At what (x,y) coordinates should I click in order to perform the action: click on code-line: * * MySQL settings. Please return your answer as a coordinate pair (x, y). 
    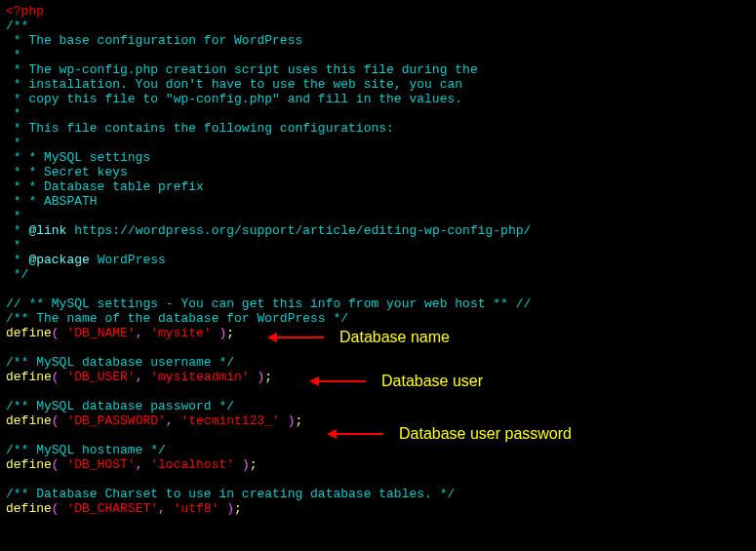
    Looking at the image, I should click on (378, 158).